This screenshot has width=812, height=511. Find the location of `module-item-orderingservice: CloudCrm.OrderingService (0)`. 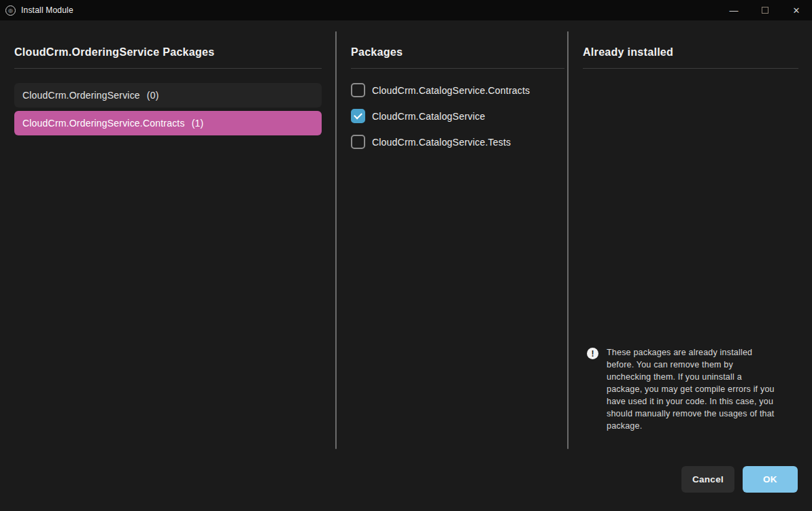

module-item-orderingservice: CloudCrm.OrderingService (0) is located at coordinates (168, 95).